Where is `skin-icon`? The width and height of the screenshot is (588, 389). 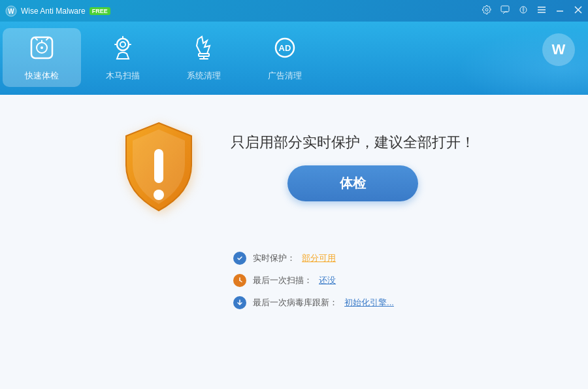 skin-icon is located at coordinates (523, 10).